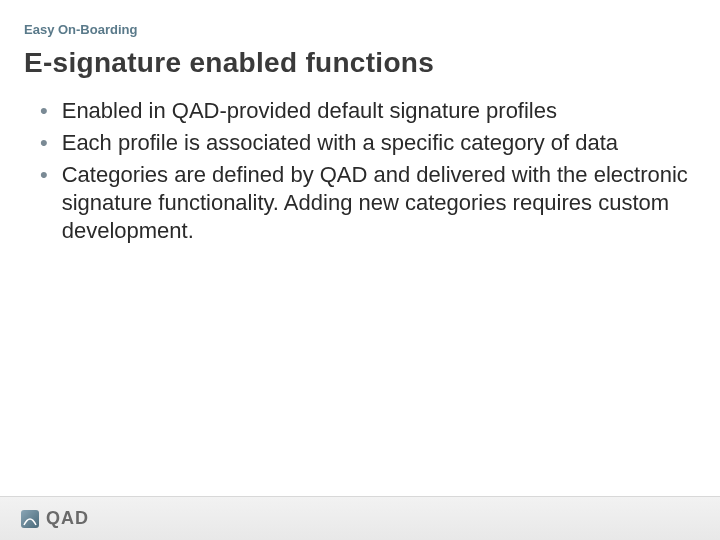 Image resolution: width=720 pixels, height=540 pixels. What do you see at coordinates (357, 63) in the screenshot?
I see `slide-title: E-signature enabled functions` at bounding box center [357, 63].